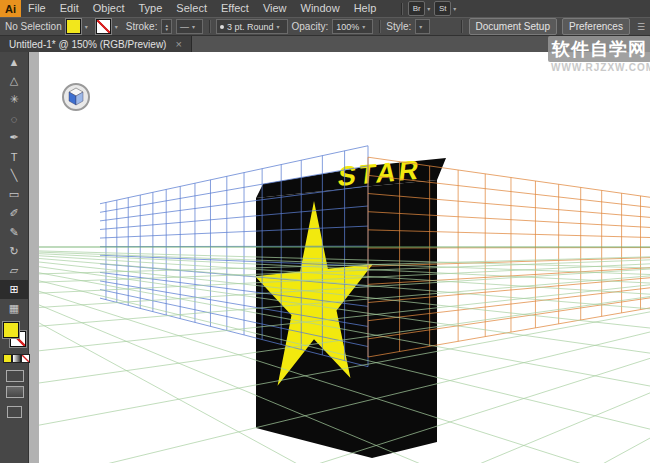  What do you see at coordinates (14, 62) in the screenshot?
I see `selection-tool: ▲` at bounding box center [14, 62].